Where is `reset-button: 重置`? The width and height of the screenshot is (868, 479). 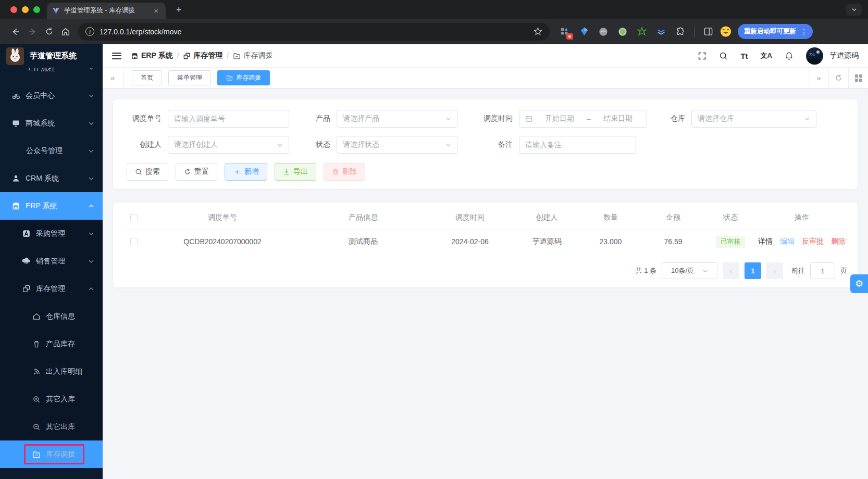
reset-button: 重置 is located at coordinates (196, 172).